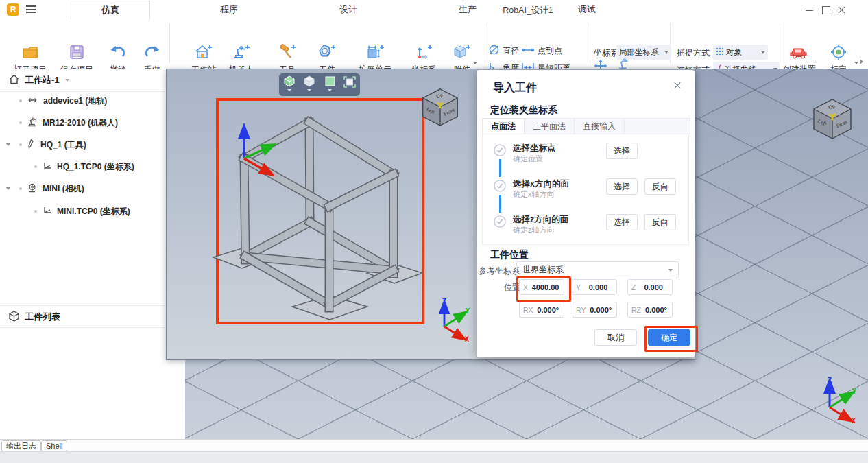 This screenshot has width=868, height=463. What do you see at coordinates (33, 101) in the screenshot?
I see `rail-icon` at bounding box center [33, 101].